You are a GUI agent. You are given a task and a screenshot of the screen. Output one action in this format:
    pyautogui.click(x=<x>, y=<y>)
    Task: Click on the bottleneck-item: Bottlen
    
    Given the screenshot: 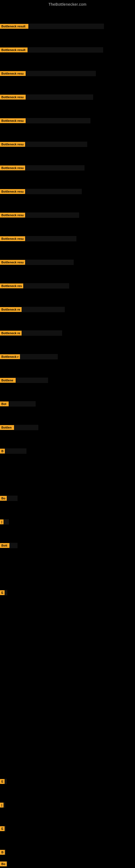 What is the action you would take?
    pyautogui.click(x=68, y=428)
    